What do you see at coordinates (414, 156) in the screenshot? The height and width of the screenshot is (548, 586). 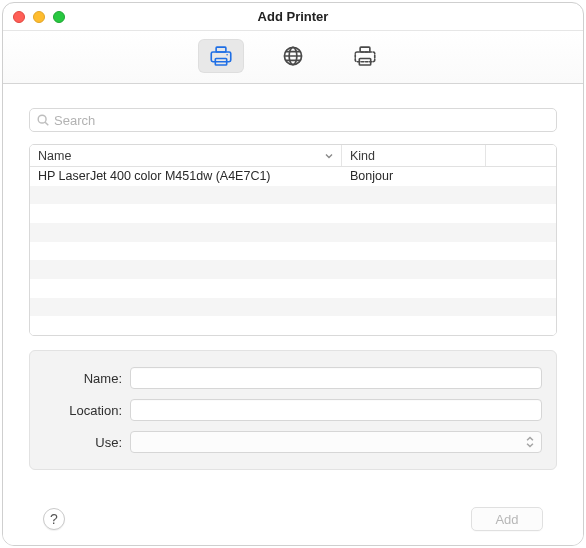 I see `column-header-kind: Kind` at bounding box center [414, 156].